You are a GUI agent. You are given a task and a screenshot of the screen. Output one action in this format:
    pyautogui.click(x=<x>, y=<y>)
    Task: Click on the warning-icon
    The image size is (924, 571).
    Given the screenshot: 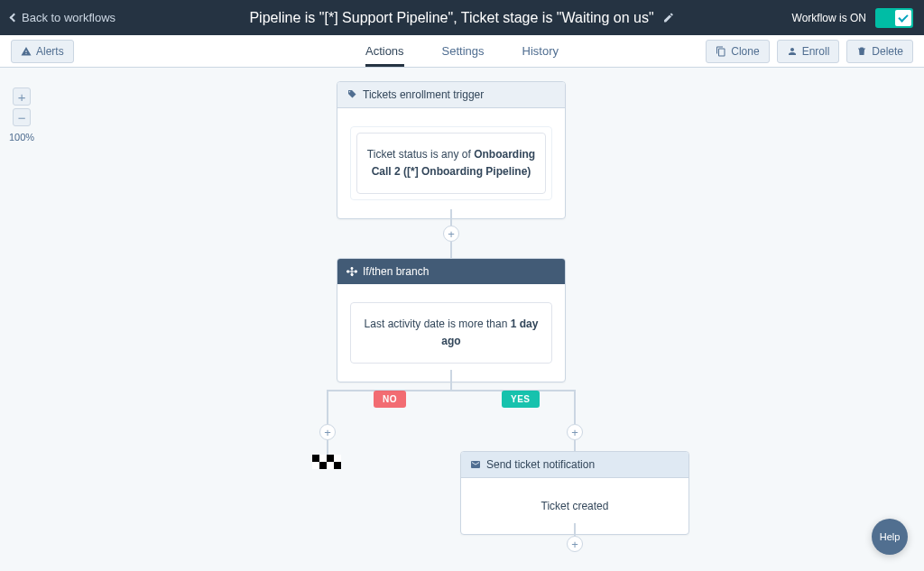 What is the action you would take?
    pyautogui.click(x=26, y=51)
    